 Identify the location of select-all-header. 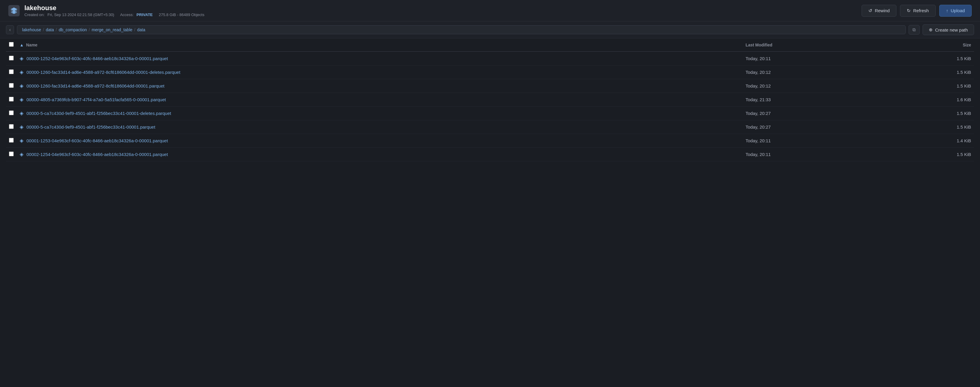
(11, 45).